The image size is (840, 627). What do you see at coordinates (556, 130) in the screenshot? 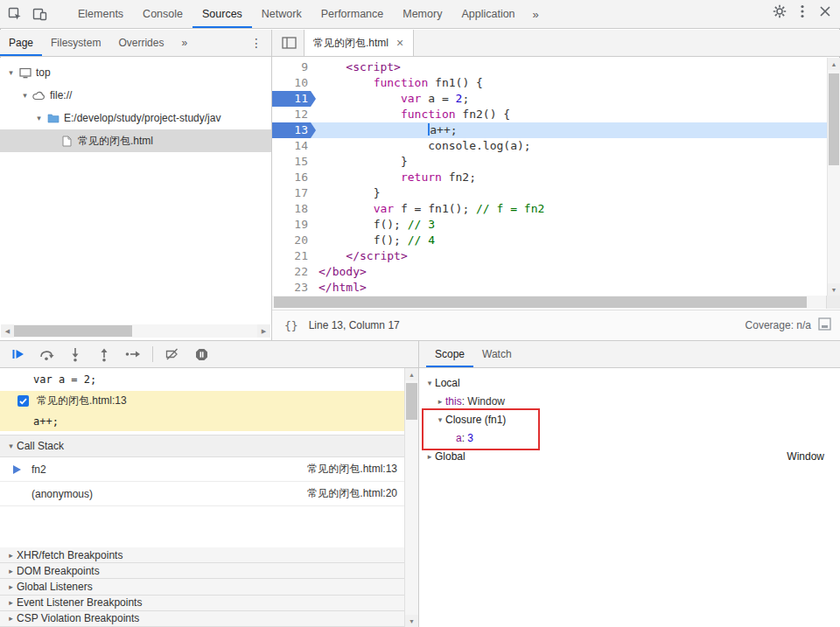
I see `code-line-13: 13 a++;` at bounding box center [556, 130].